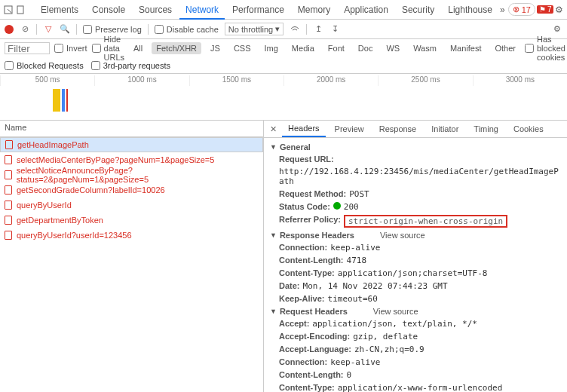 The image size is (567, 392). I want to click on throttle-select: No throttling▾, so click(254, 29).